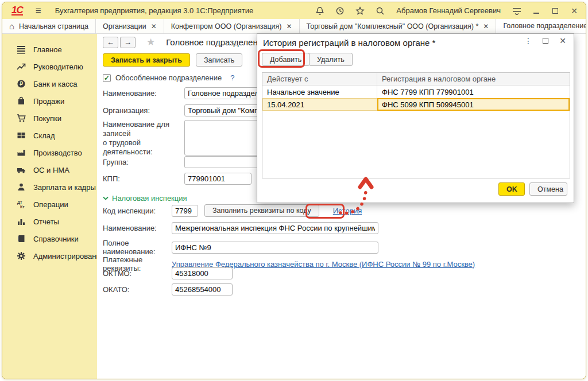 This screenshot has width=588, height=381. What do you see at coordinates (320, 79) in the screenshot?
I see `column-header-valid-from: Действует с` at bounding box center [320, 79].